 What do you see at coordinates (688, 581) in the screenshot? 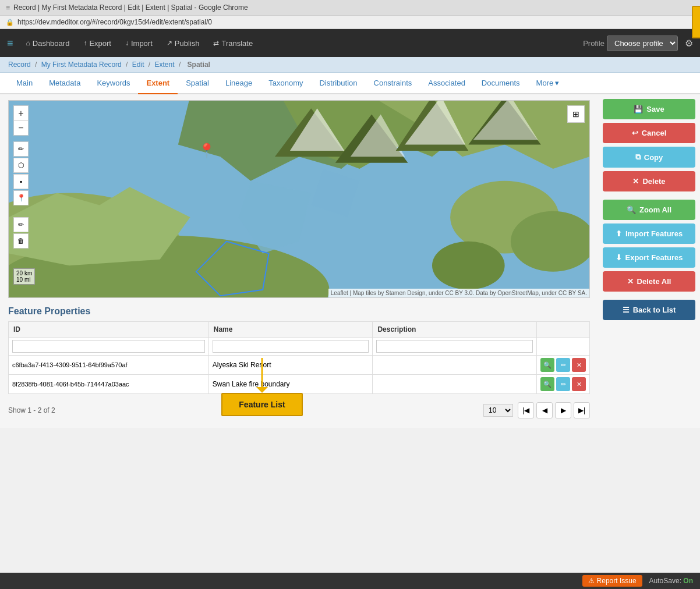
I see `autosave-on-status: On` at bounding box center [688, 581].